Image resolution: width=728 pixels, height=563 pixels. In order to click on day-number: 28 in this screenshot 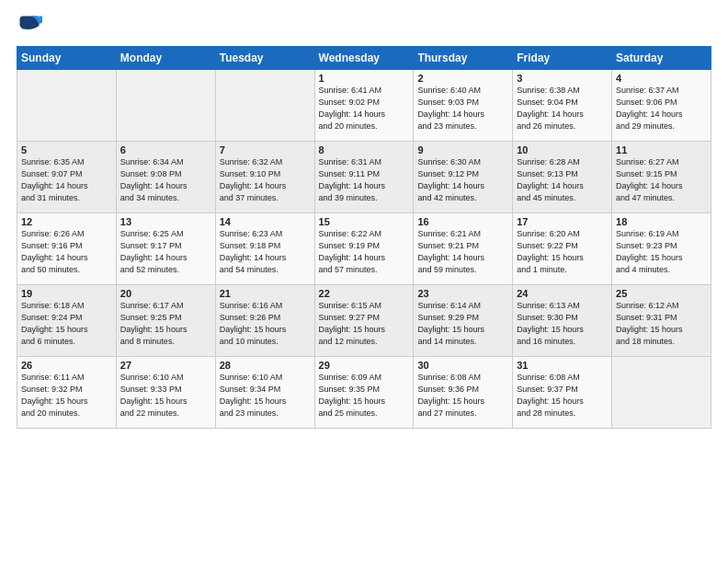, I will do `click(265, 365)`.